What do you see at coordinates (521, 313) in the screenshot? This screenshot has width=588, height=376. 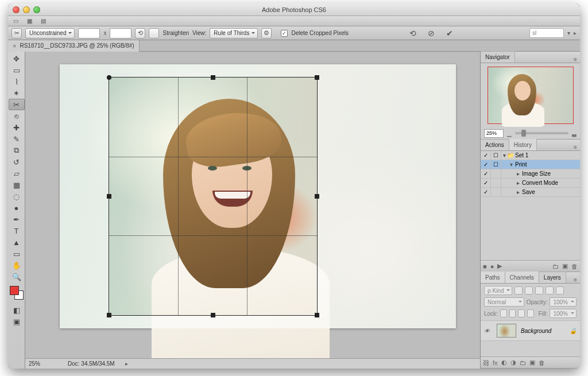 I see `lock-position-icon` at bounding box center [521, 313].